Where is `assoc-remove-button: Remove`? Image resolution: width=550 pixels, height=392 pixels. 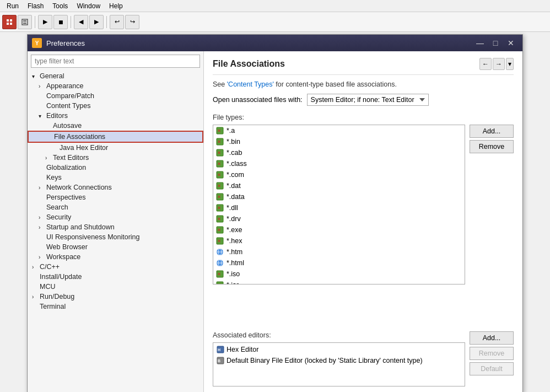 assoc-remove-button: Remove is located at coordinates (492, 353).